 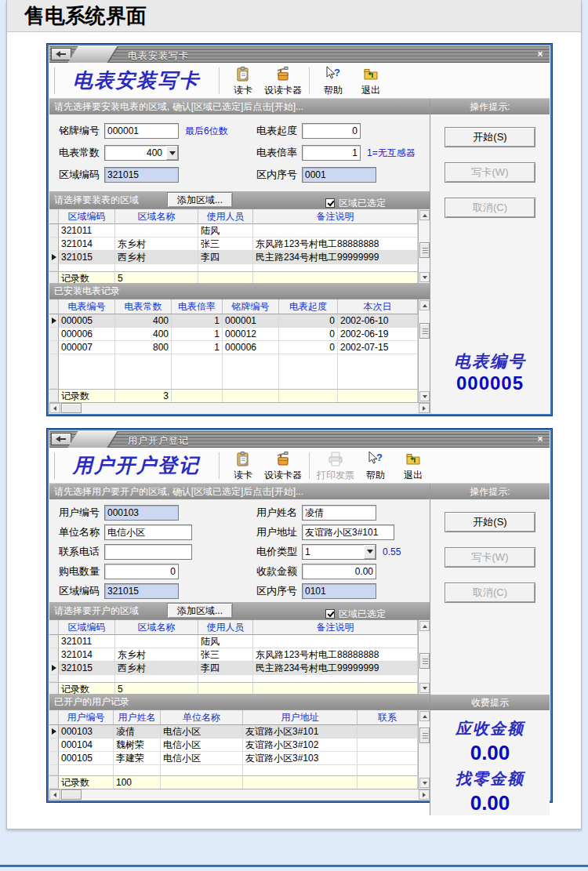 What do you see at coordinates (489, 256) in the screenshot?
I see `operation-panel: 操作提示: 开始(S) 写卡(W) 取消(C) 电表编号 000005` at bounding box center [489, 256].